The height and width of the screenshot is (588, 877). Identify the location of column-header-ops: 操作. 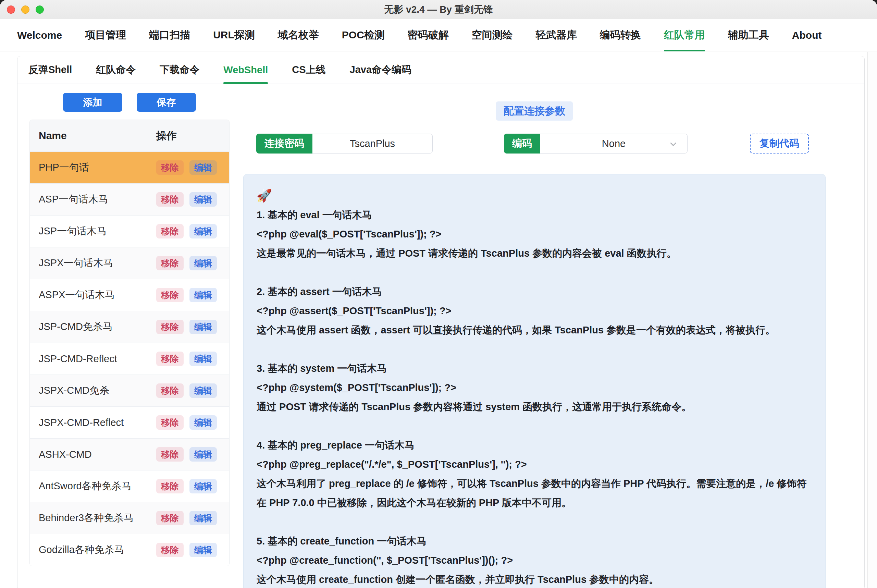
(190, 136).